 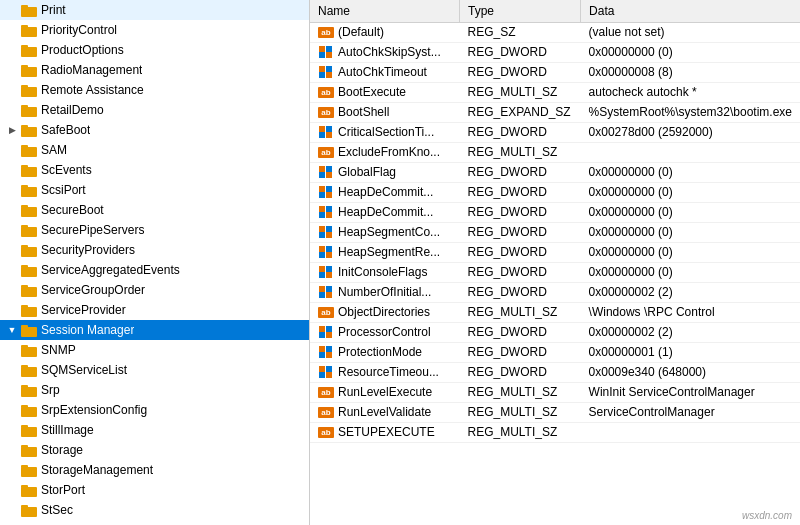 I want to click on table-row: InitConsoleFlagsREG_DWORD0x00000000 (0), so click(x=555, y=272).